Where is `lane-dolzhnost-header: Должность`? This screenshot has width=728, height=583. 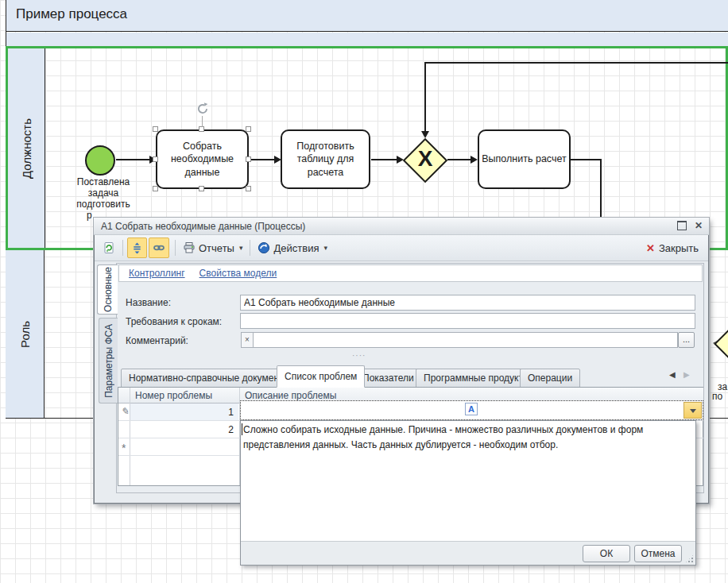 lane-dolzhnost-header: Должность is located at coordinates (27, 148).